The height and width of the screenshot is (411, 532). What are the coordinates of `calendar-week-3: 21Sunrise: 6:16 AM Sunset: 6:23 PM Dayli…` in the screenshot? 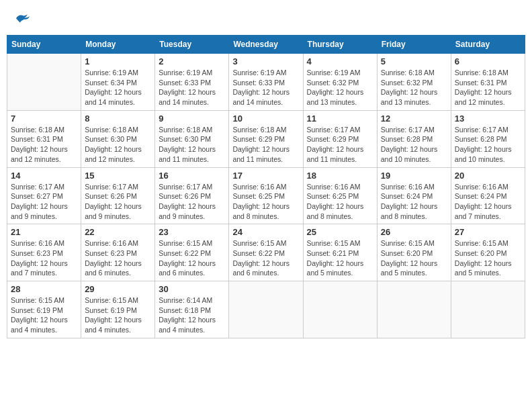 It's located at (266, 253).